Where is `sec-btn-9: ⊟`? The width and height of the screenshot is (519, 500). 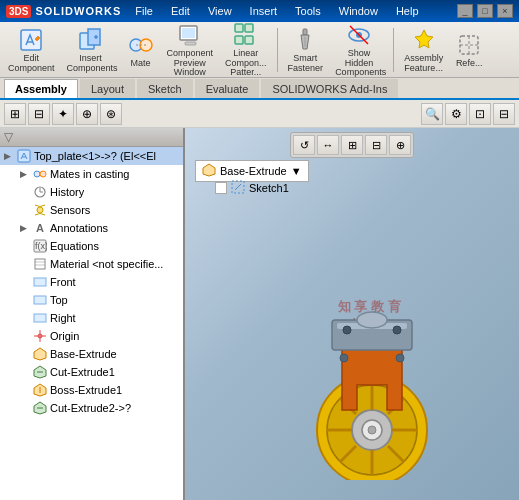
sec-btn-9: ⊟ is located at coordinates (504, 114).